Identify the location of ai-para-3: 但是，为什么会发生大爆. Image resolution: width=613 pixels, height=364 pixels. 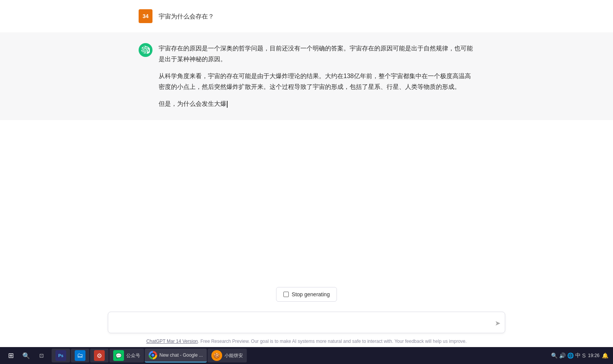
(317, 104).